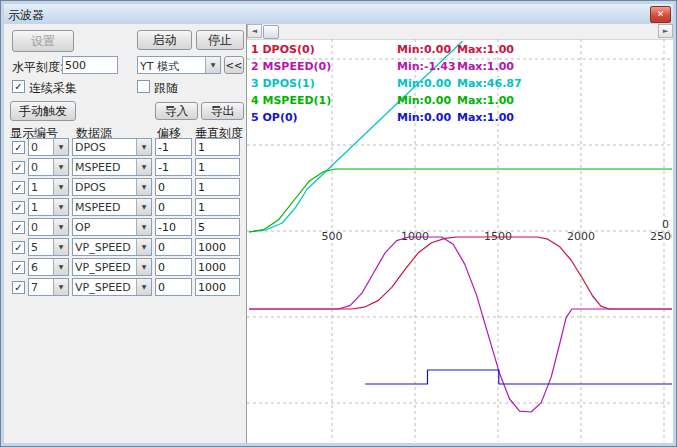 This screenshot has width=677, height=447. What do you see at coordinates (274, 118) in the screenshot?
I see `legend-label: 5 OP(0)` at bounding box center [274, 118].